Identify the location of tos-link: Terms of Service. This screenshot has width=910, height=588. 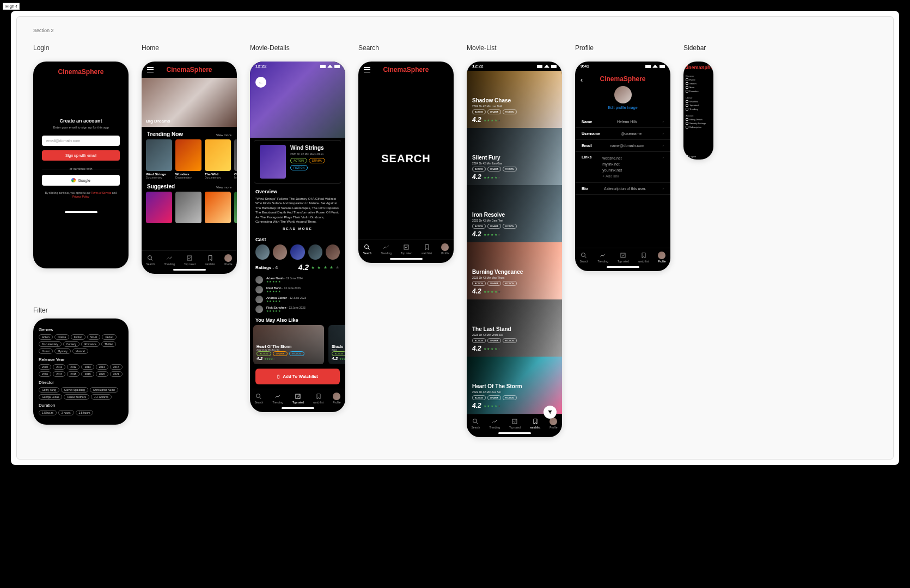
(101, 193).